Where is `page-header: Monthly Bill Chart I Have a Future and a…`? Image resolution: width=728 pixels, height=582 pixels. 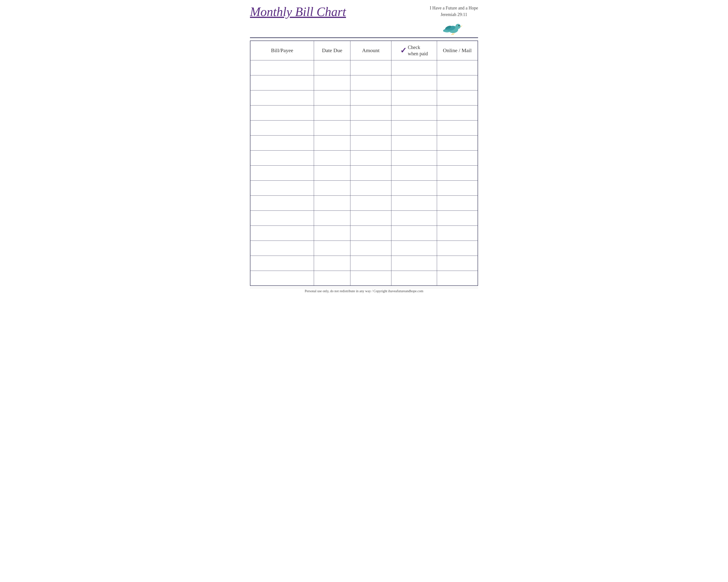 page-header: Monthly Bill Chart I Have a Future and a… is located at coordinates (364, 22).